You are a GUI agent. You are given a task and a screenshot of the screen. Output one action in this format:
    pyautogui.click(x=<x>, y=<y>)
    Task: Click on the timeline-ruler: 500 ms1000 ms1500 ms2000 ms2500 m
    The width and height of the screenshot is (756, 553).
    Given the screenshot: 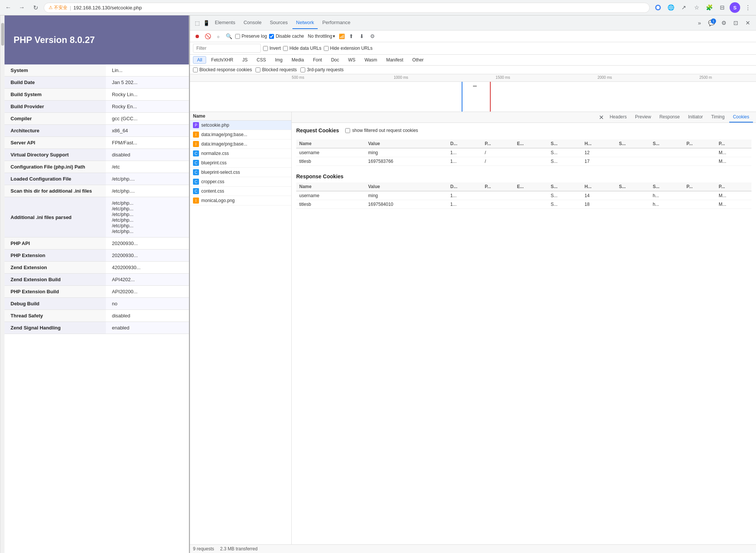 What is the action you would take?
    pyautogui.click(x=473, y=78)
    